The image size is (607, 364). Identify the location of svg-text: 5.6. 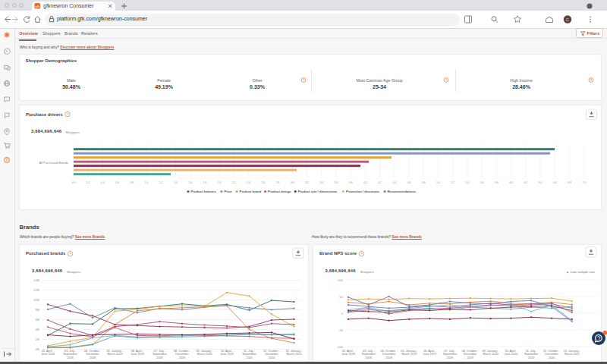
(483, 183).